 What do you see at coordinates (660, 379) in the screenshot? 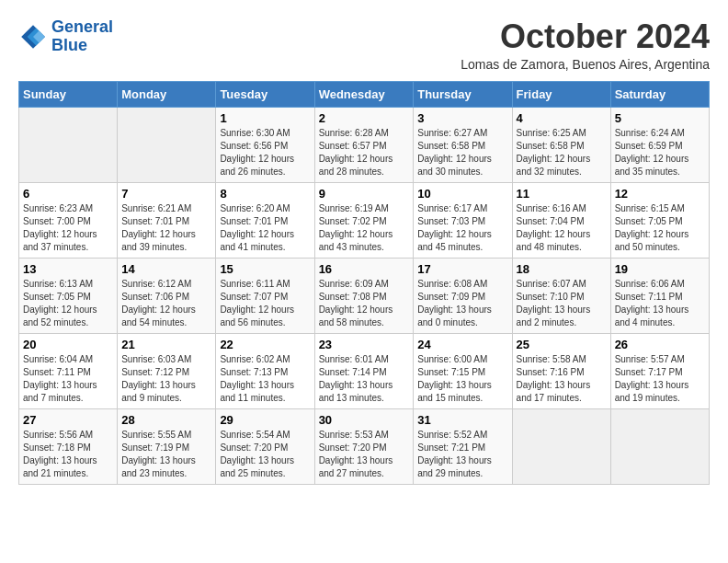
I see `day-detail: Sunrise: 5:57 AM Sunset: 7:17 PM Dayligh…` at bounding box center [660, 379].